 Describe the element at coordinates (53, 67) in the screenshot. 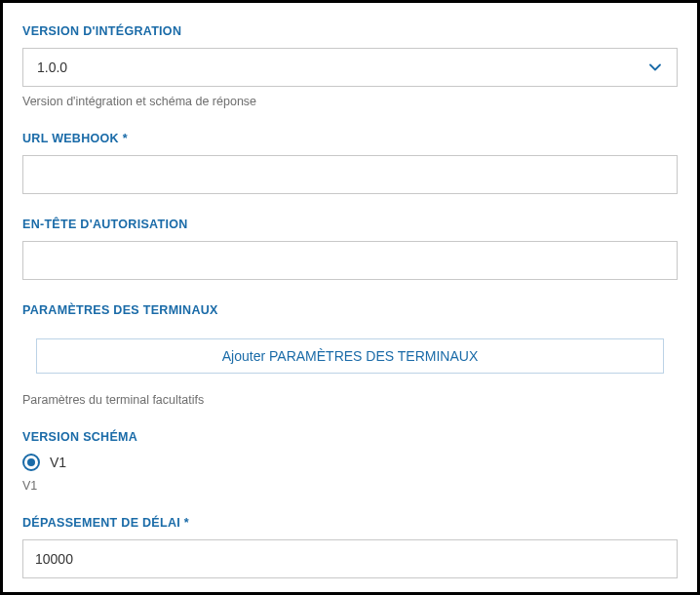

I see `integration-version-value: 1.0.0` at that location.